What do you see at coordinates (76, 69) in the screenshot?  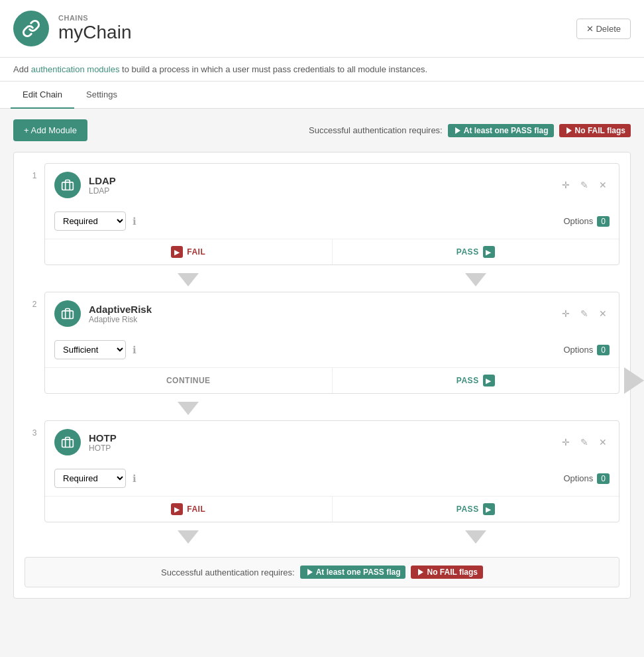 I see `auth-modules-link: authentication modules` at bounding box center [76, 69].